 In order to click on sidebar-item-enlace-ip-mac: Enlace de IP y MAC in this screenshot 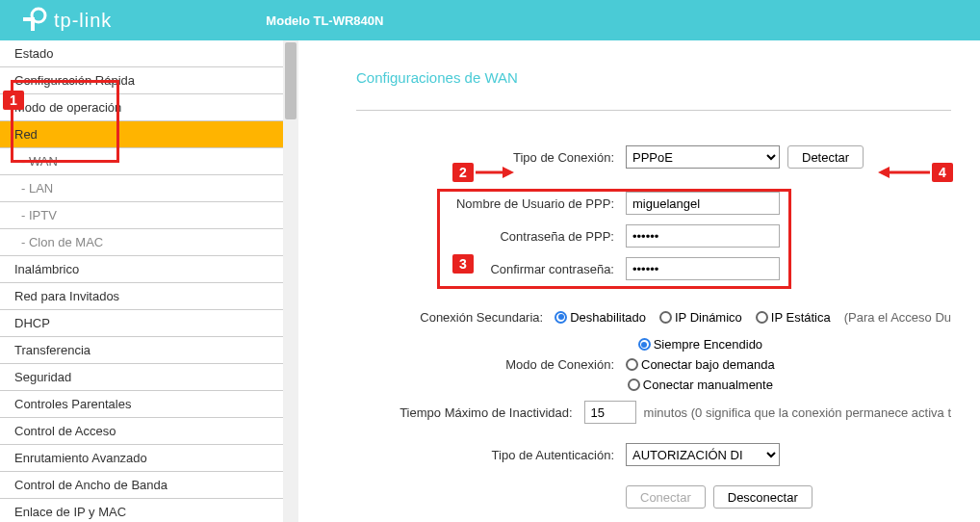, I will do `click(149, 510)`.